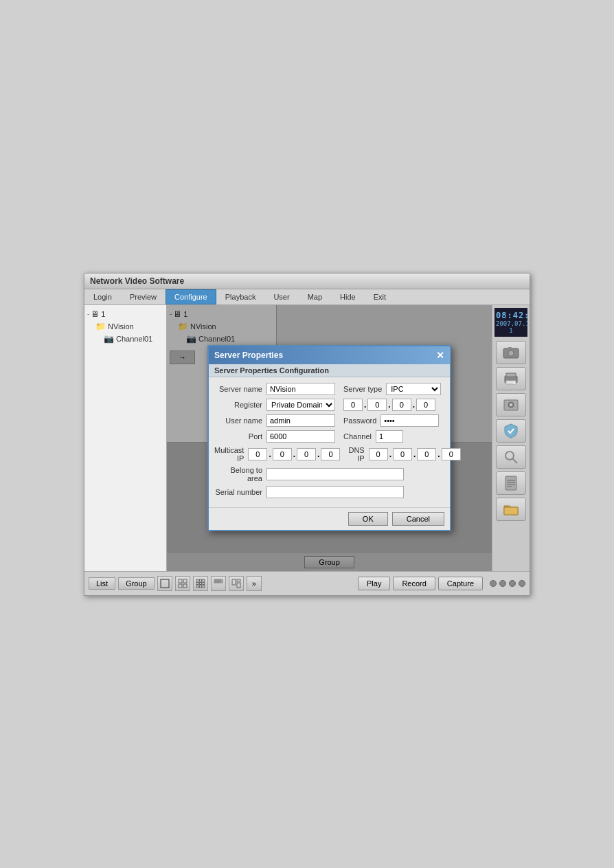  Describe the element at coordinates (240, 297) in the screenshot. I see `menu-playback: Playback` at that location.